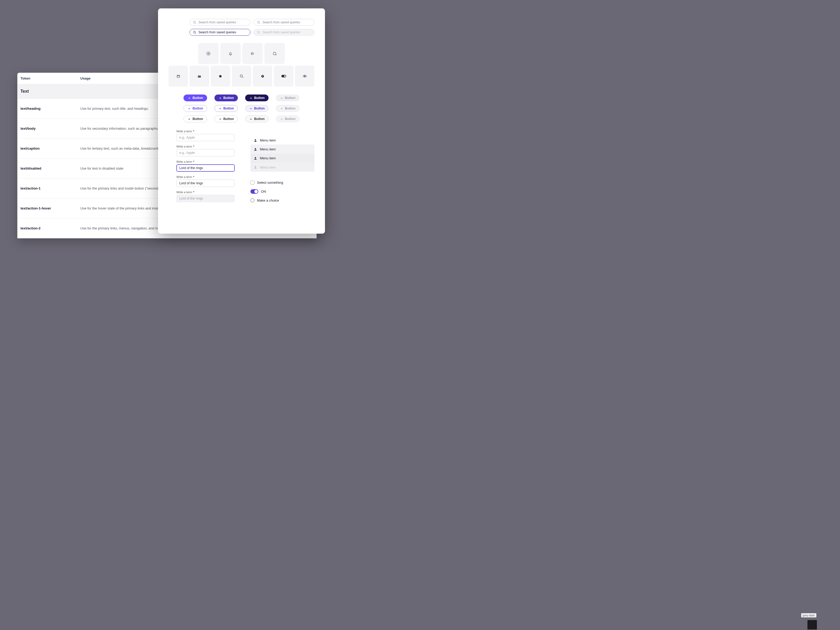 Image resolution: width=840 pixels, height=630 pixels. What do you see at coordinates (283, 201) in the screenshot?
I see `radio-row: Make a choice` at bounding box center [283, 201].